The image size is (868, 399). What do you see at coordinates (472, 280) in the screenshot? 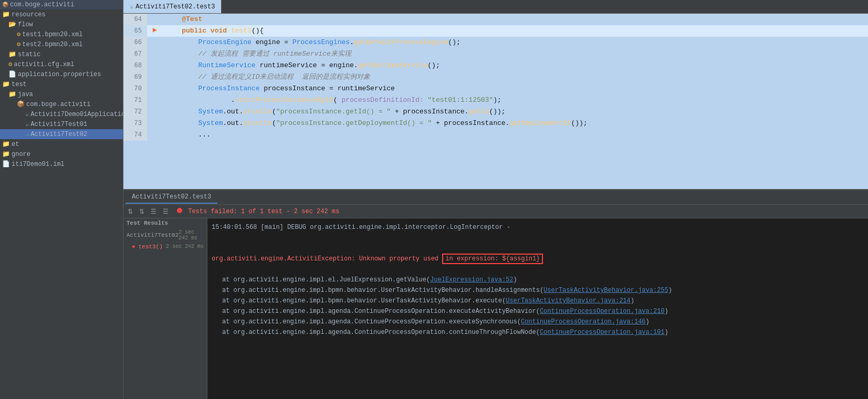
I see `console-link-1: JuelExpression.java:52` at bounding box center [472, 280].